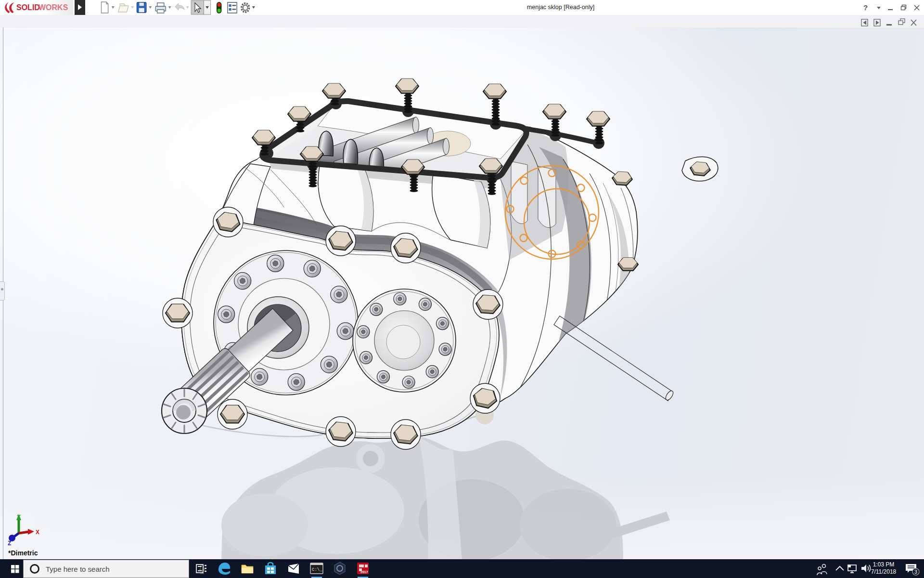 Image resolution: width=924 pixels, height=578 pixels. I want to click on svg-text: SOLID, so click(28, 8).